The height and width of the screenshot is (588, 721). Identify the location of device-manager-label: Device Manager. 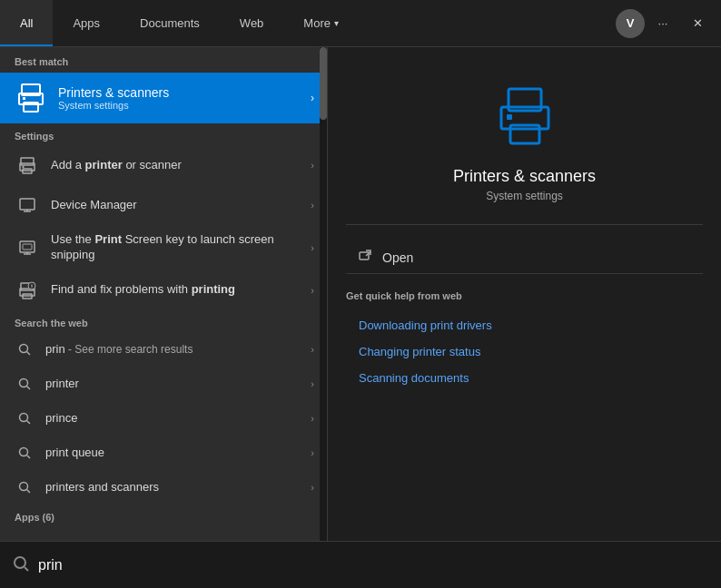
(182, 205).